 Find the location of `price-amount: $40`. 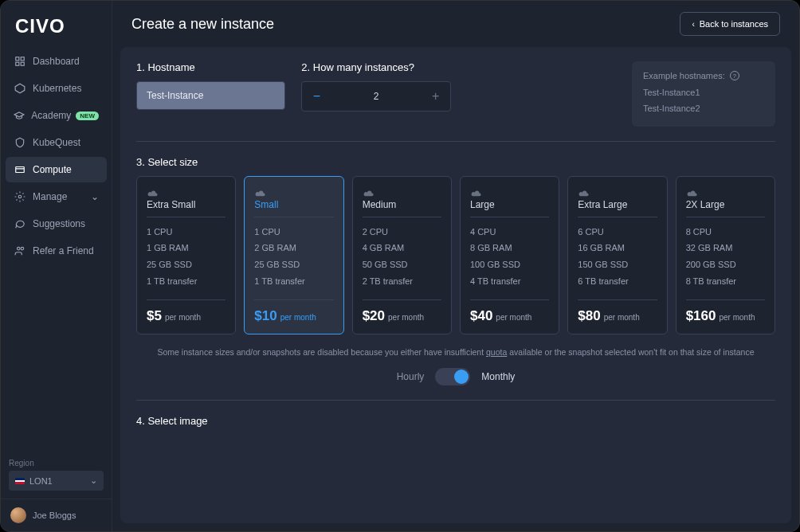

price-amount: $40 is located at coordinates (481, 316).